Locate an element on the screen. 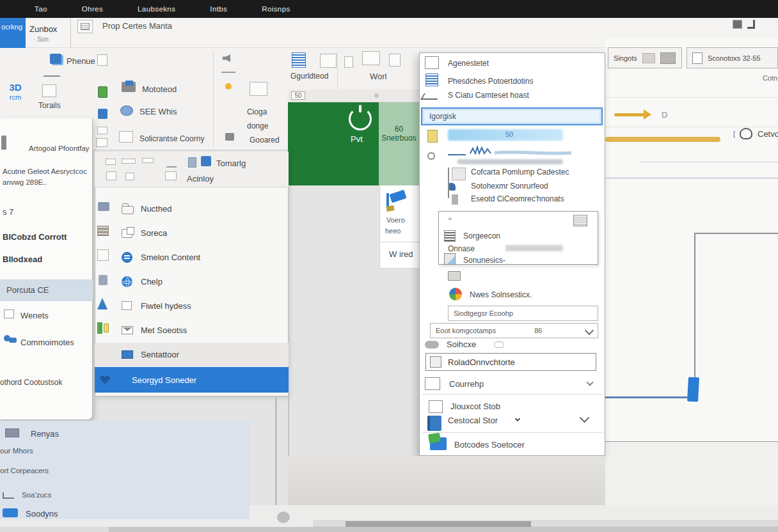  checkbox-icon is located at coordinates (9, 314).